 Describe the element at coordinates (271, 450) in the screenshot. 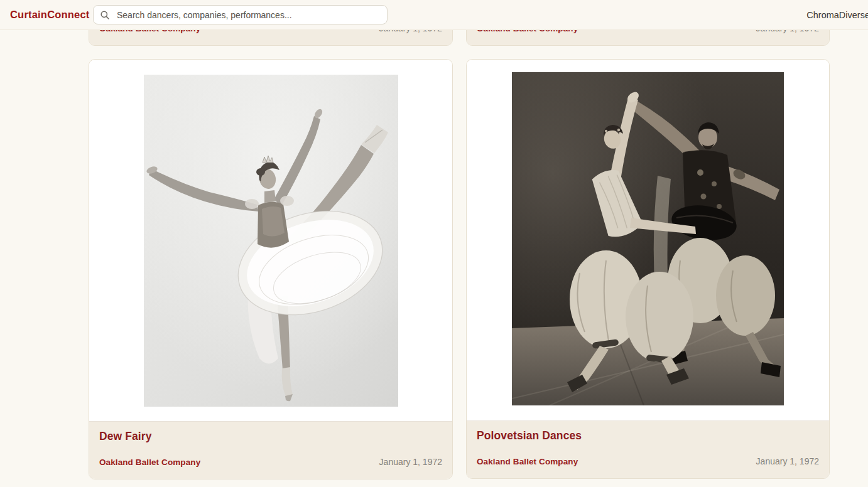

I see `card-footer: Dew Fairy Oakland Ballet Company January…` at that location.